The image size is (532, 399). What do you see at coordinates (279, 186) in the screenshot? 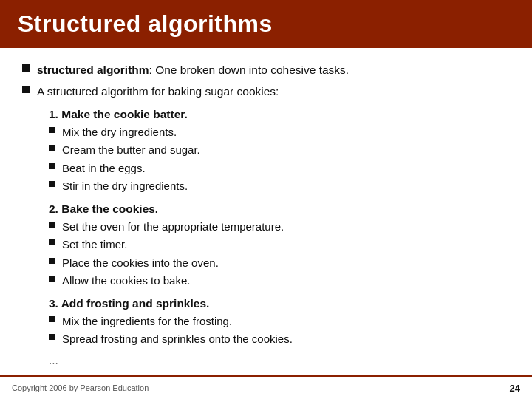
I see `list-item: Stir in the dry ingredients.` at bounding box center [279, 186].